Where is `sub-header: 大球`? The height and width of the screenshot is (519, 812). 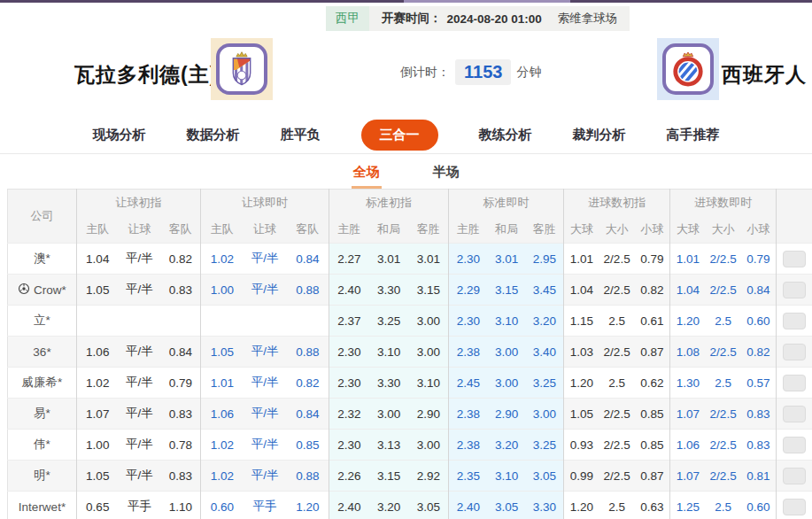
sub-header: 大球 is located at coordinates (582, 230).